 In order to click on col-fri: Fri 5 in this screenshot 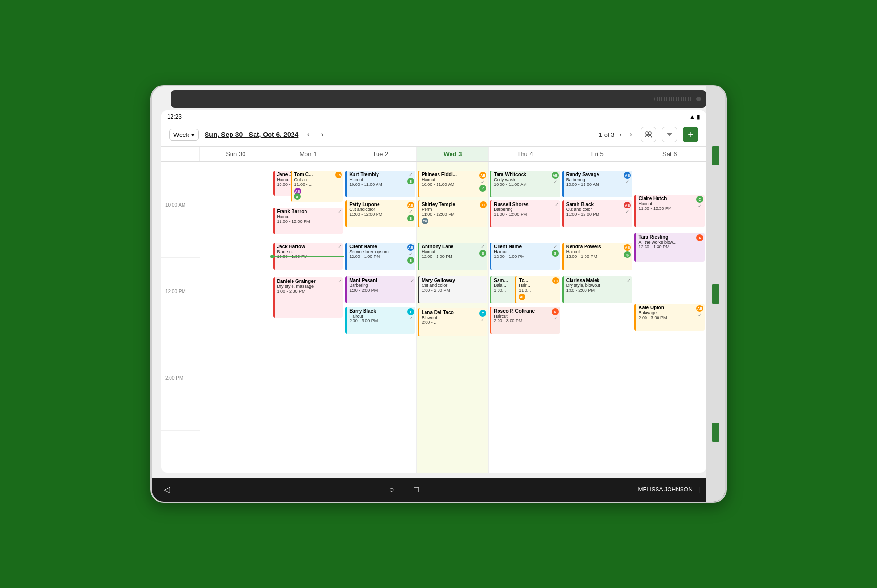, I will do `click(597, 154)`.